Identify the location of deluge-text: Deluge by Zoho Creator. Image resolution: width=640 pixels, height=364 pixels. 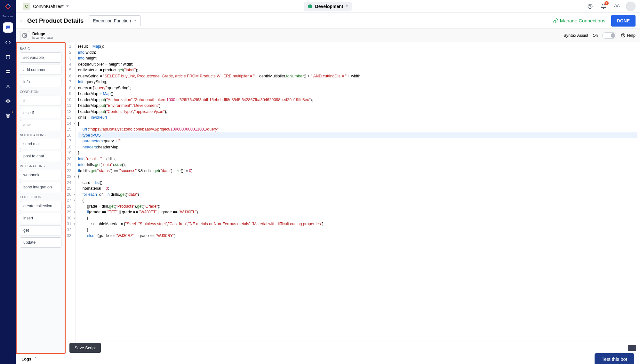
(43, 36).